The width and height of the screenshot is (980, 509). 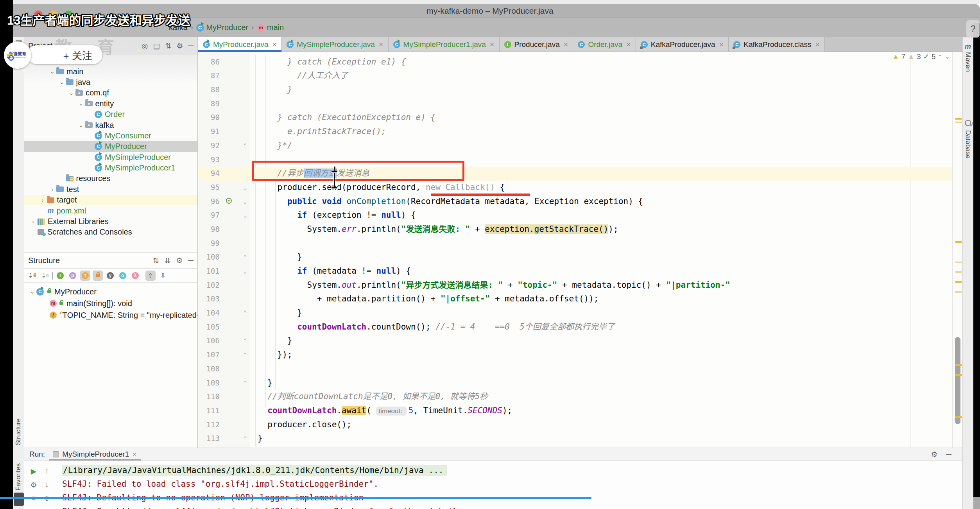 What do you see at coordinates (111, 200) in the screenshot?
I see `project-tree-item: ›target` at bounding box center [111, 200].